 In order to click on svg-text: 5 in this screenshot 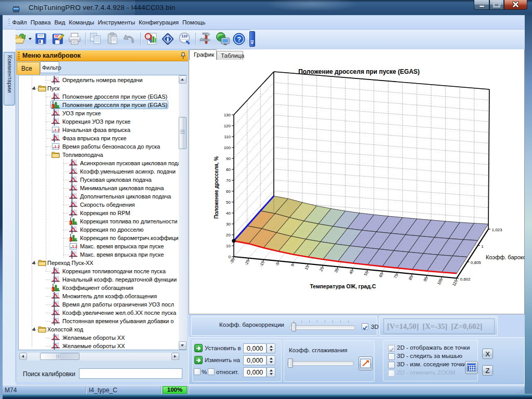, I will do `click(292, 265)`.